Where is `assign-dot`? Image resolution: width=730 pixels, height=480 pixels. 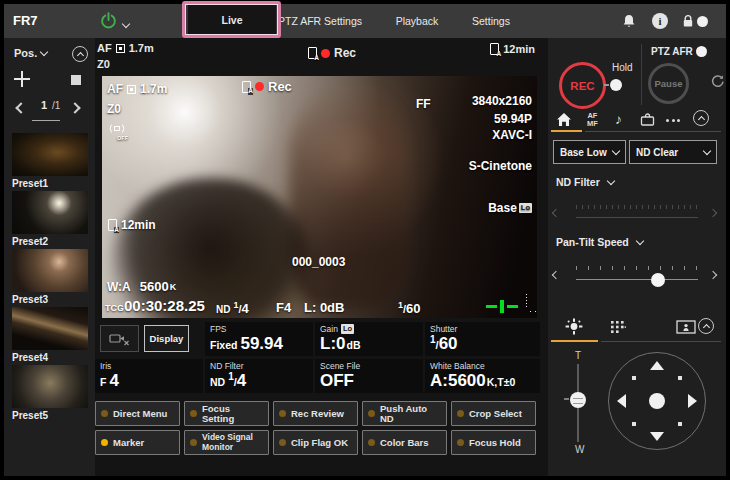
assign-dot is located at coordinates (104, 414).